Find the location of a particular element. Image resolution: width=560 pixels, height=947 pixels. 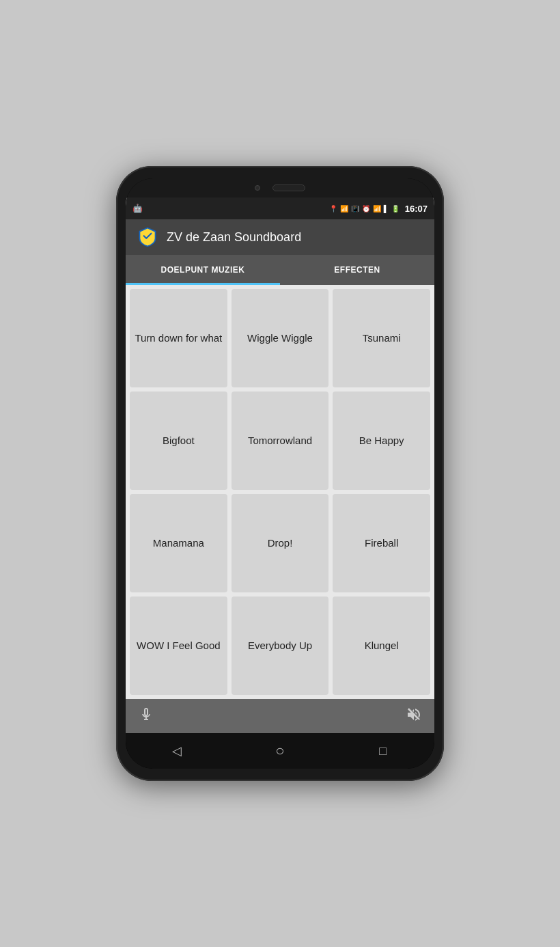

bluetooth-icon: 📶 is located at coordinates (344, 209).